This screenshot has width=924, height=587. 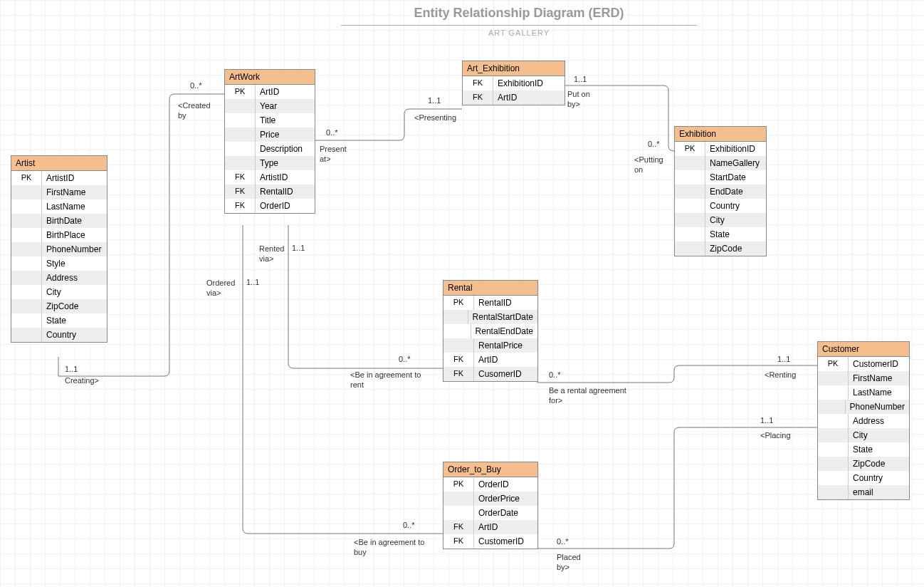 I want to click on attr-cell: Country, so click(x=878, y=478).